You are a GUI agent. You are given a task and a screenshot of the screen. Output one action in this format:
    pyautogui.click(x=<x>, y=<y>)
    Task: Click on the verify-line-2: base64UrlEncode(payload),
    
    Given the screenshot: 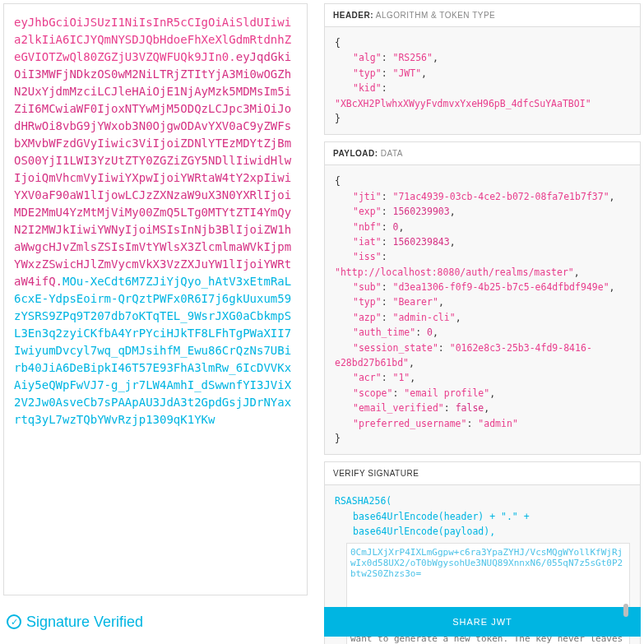 What is the action you would take?
    pyautogui.click(x=424, y=531)
    